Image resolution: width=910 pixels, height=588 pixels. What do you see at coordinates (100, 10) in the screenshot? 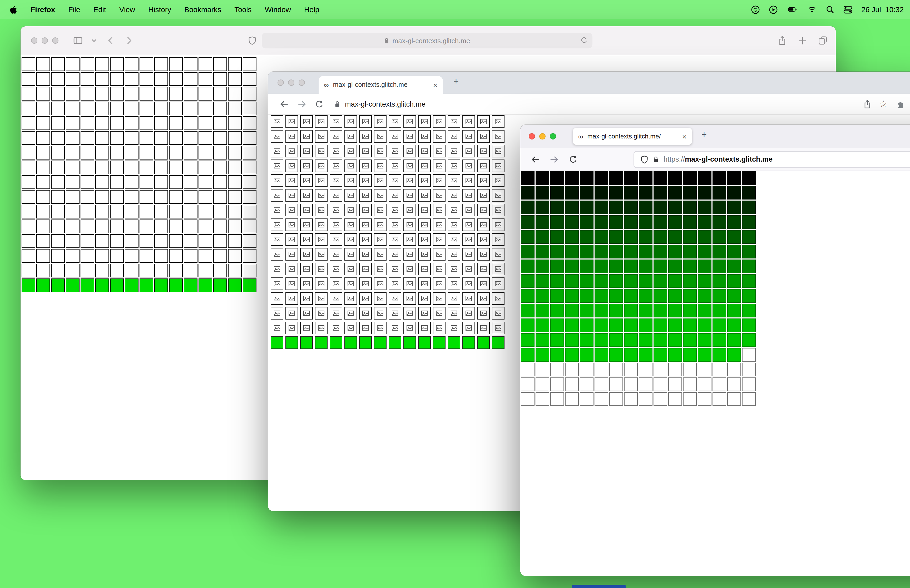
I see `menu-item-edit: Edit` at bounding box center [100, 10].